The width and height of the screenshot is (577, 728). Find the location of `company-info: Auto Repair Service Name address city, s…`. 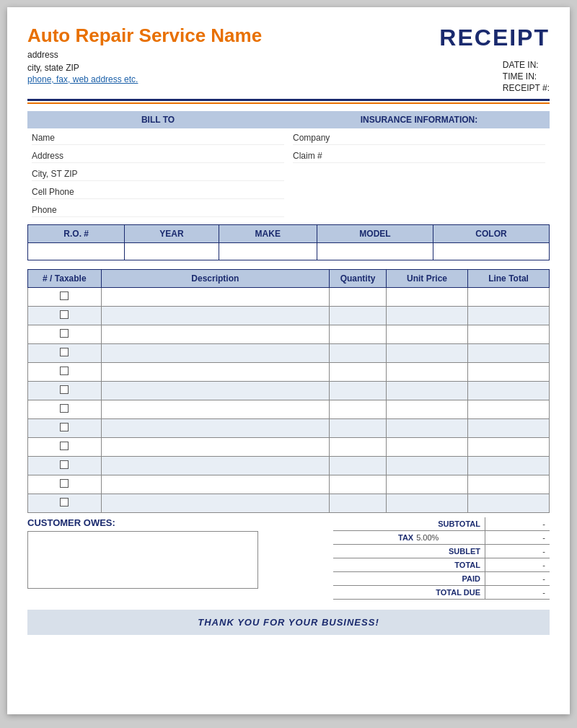

company-info: Auto Repair Service Name address city, s… is located at coordinates (144, 55).